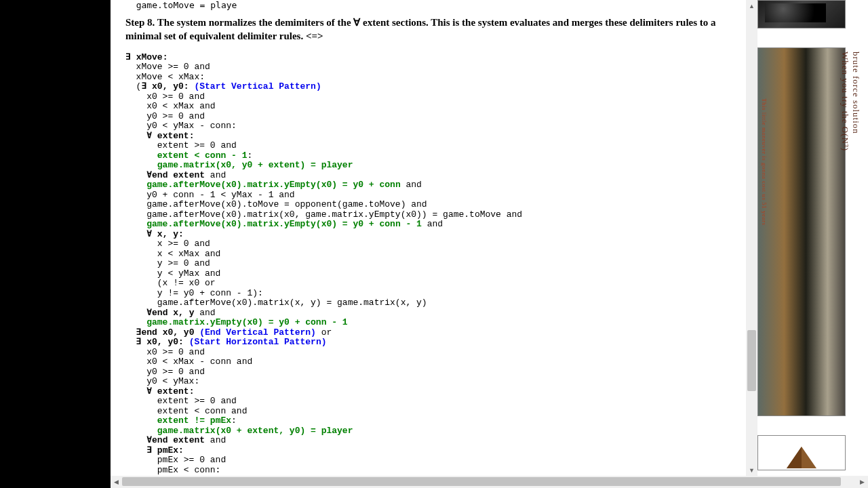 The width and height of the screenshot is (868, 488). I want to click on step-8-heading: Step 8. The system normalizes the demimi…, so click(434, 30).